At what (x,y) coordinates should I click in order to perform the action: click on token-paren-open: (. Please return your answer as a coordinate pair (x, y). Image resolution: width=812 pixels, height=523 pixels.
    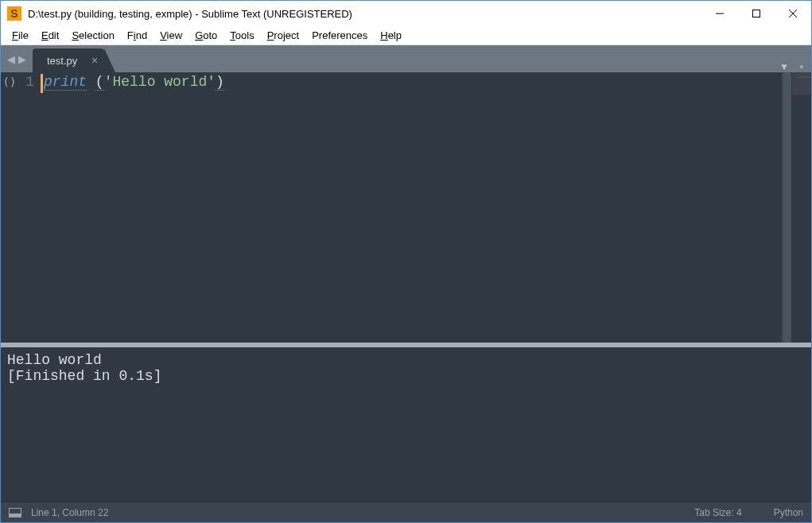
    Looking at the image, I should click on (100, 83).